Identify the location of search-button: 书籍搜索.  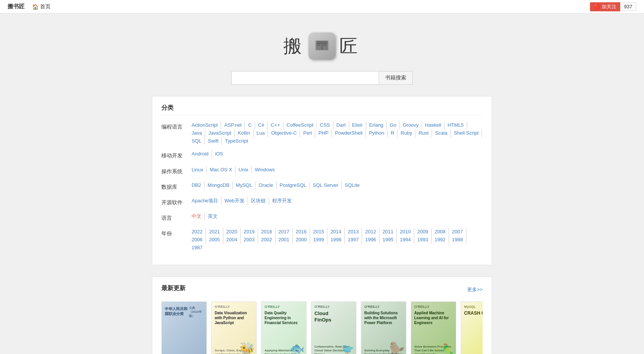
(396, 78).